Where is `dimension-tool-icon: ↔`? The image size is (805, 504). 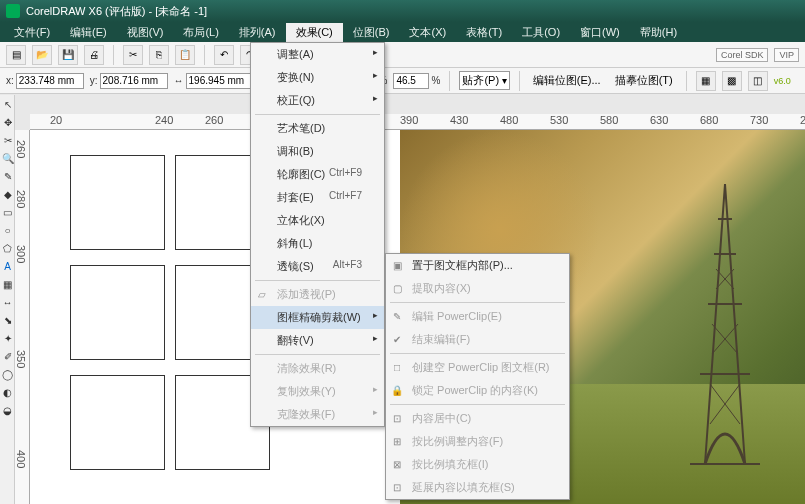 dimension-tool-icon: ↔ is located at coordinates (8, 302).